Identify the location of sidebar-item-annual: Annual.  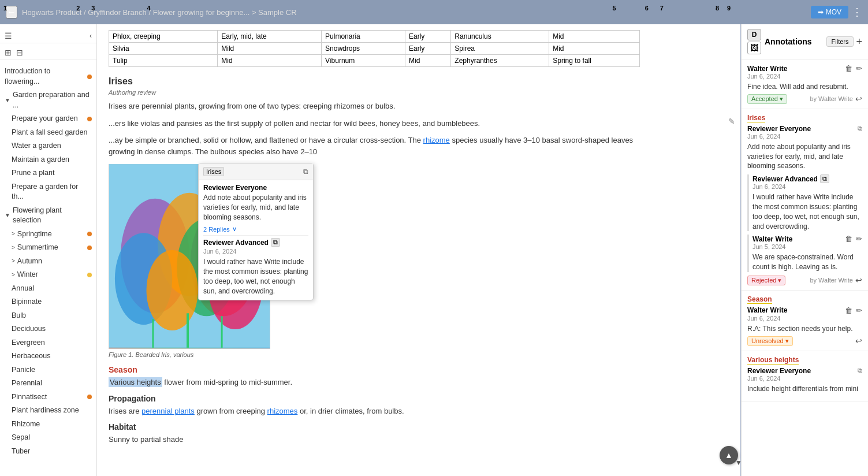
(49, 289).